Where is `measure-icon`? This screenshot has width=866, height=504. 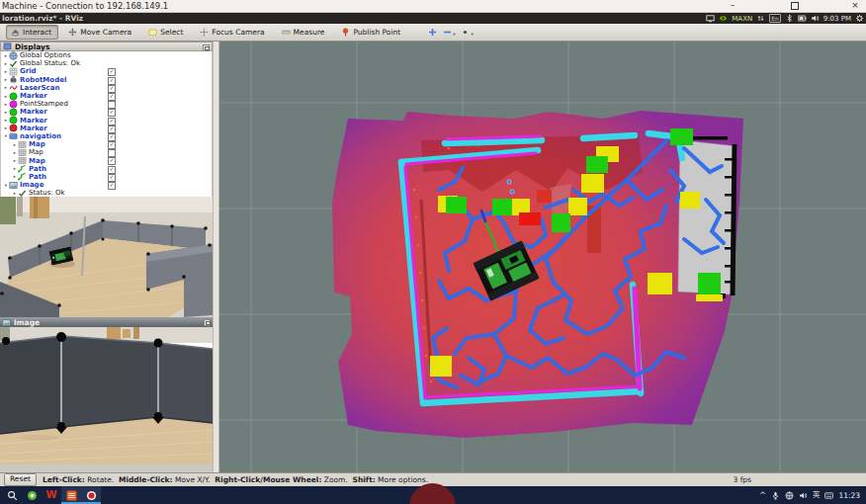 measure-icon is located at coordinates (287, 32).